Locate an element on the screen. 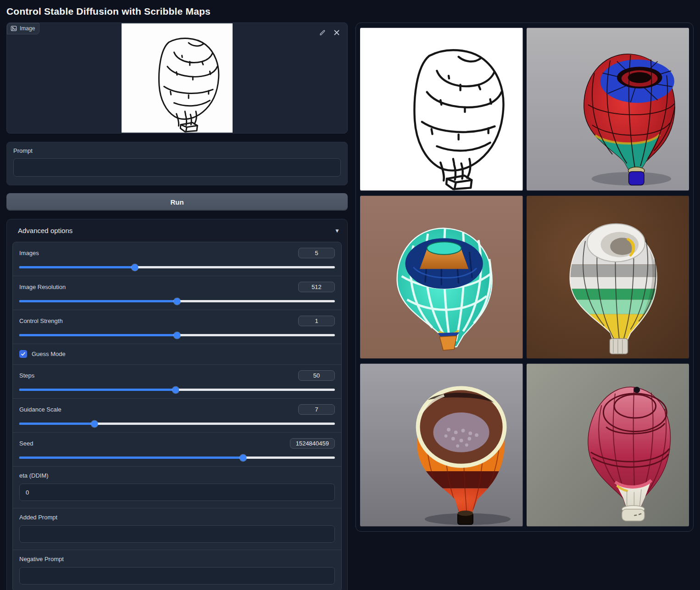 The image size is (700, 590). eta-ddim-label: eta (DDIM) is located at coordinates (177, 475).